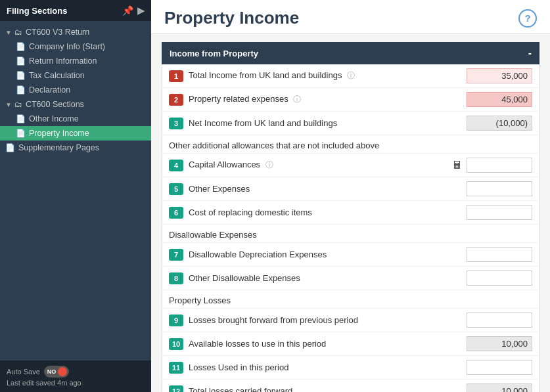 The image size is (550, 392). Describe the element at coordinates (499, 189) in the screenshot. I see `row-5-input-wrapper` at that location.